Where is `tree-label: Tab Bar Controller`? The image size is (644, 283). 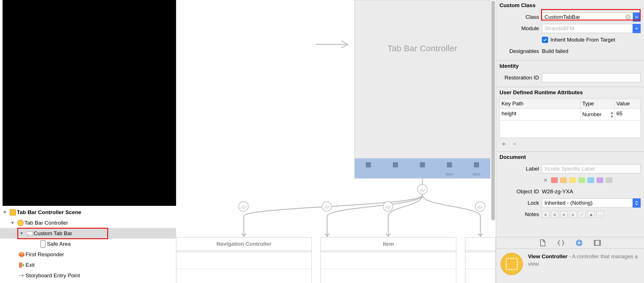 tree-label: Tab Bar Controller is located at coordinates (46, 223).